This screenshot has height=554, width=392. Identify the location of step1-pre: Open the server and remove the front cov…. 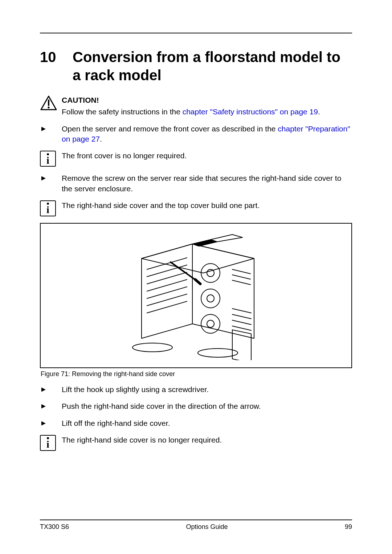
(170, 129).